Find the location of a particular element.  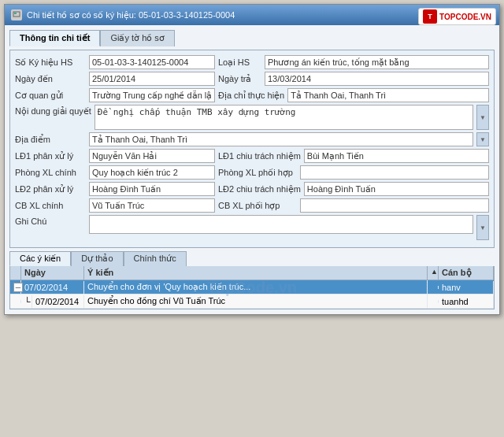

input-dia-chi is located at coordinates (388, 95).